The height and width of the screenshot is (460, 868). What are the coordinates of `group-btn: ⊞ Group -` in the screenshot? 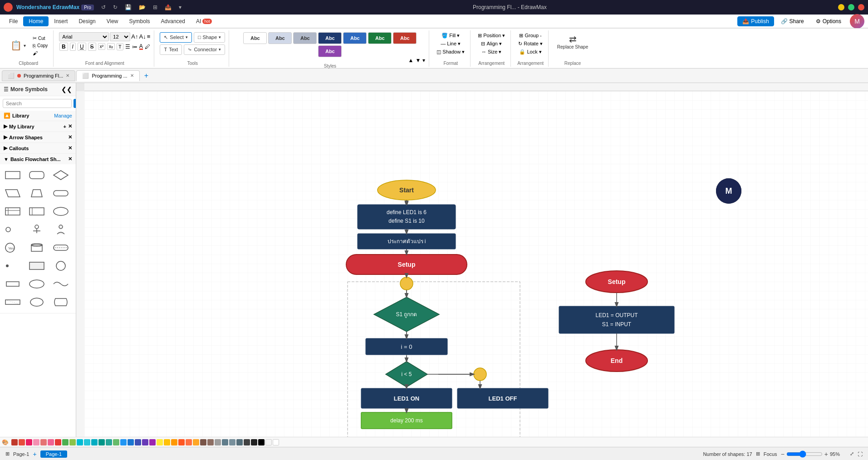 It's located at (530, 35).